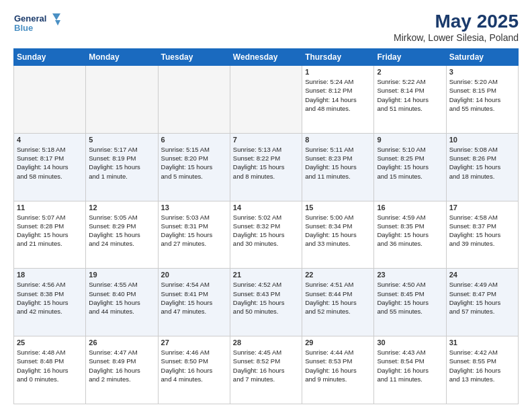  What do you see at coordinates (266, 208) in the screenshot?
I see `day-number: 14` at bounding box center [266, 208].